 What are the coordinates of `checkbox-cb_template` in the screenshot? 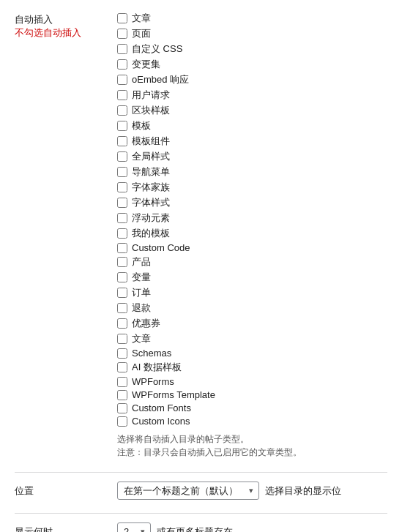 It's located at (122, 126).